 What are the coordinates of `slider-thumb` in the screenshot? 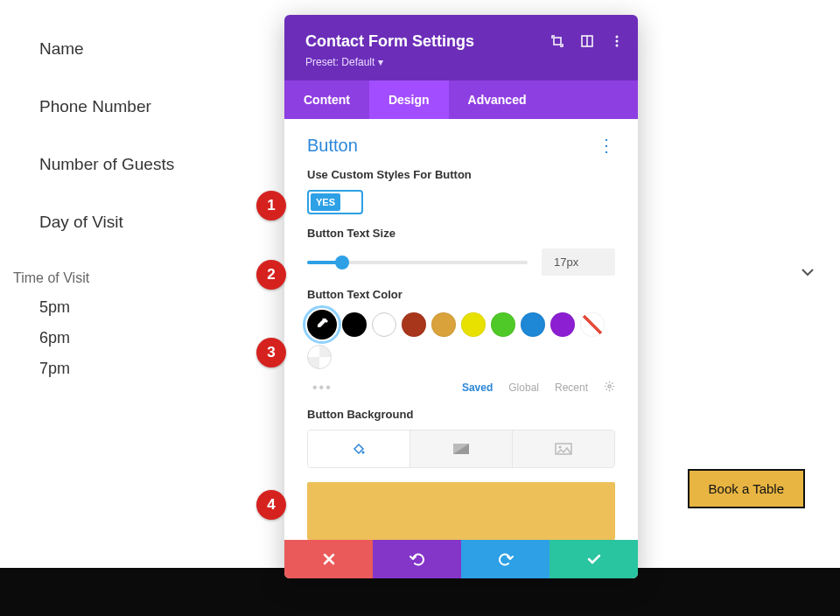 It's located at (342, 262).